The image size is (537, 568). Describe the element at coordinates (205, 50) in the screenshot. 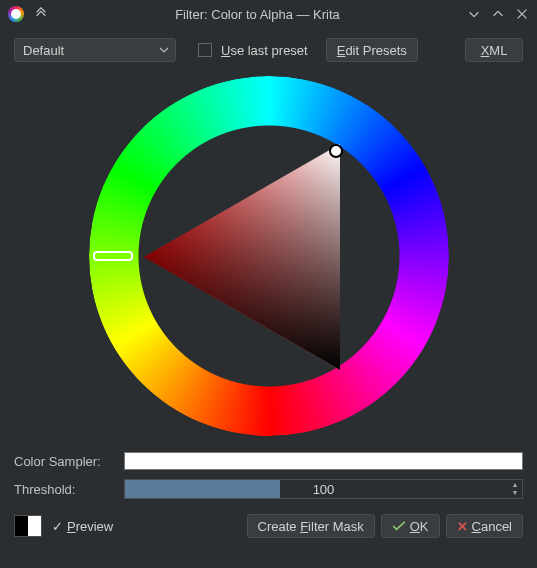

I see `use-last-preset-checkbox` at that location.